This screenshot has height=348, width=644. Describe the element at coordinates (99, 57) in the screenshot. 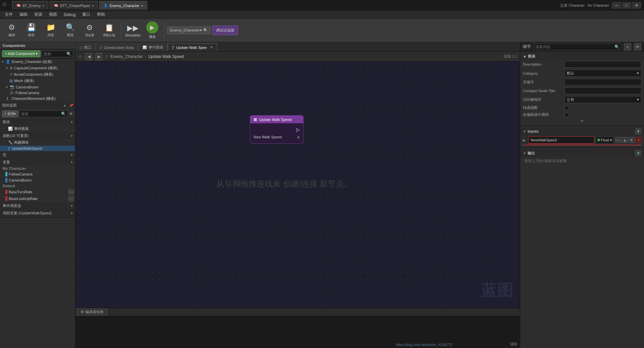

I see `nav-forward-button: ▶` at that location.